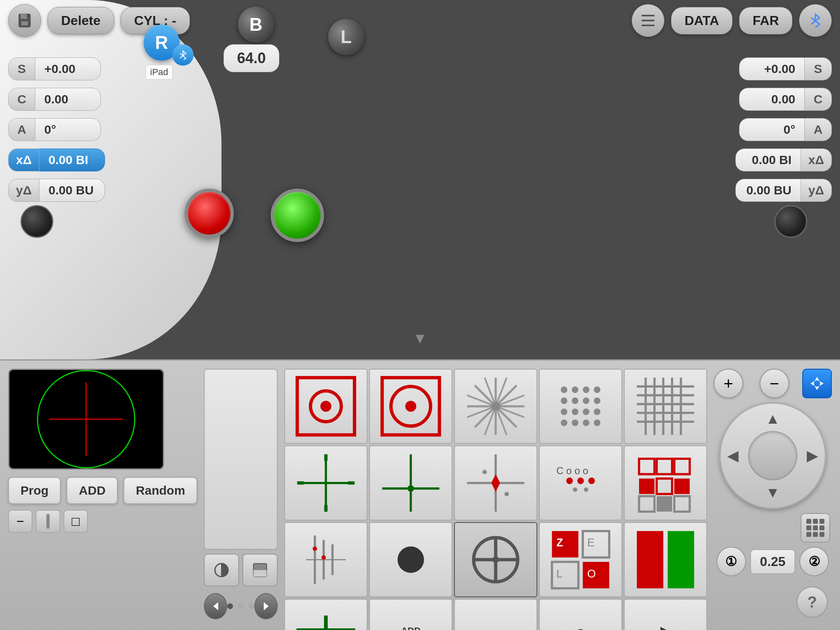  I want to click on c-field-left: C 0.00, so click(57, 99).